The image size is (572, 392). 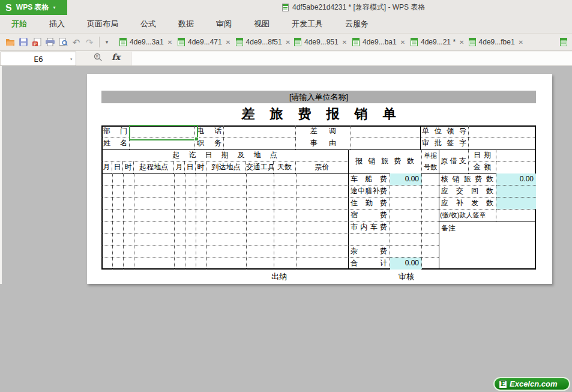 I want to click on phone-label-cell: 电话, so click(x=209, y=131).